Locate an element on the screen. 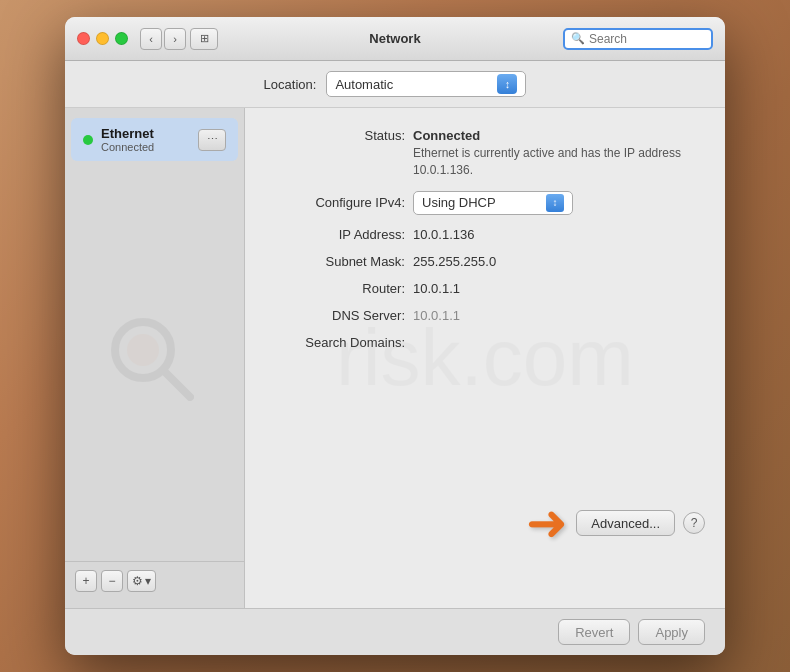  location-value: Automatic is located at coordinates (416, 84).